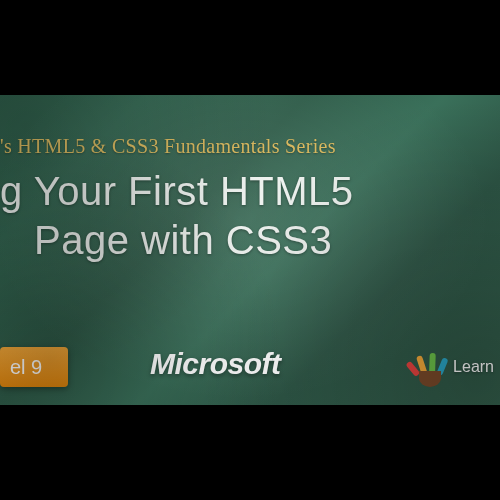 The width and height of the screenshot is (500, 500). Describe the element at coordinates (216, 364) in the screenshot. I see `microsoft-logo: Microsoft` at that location.